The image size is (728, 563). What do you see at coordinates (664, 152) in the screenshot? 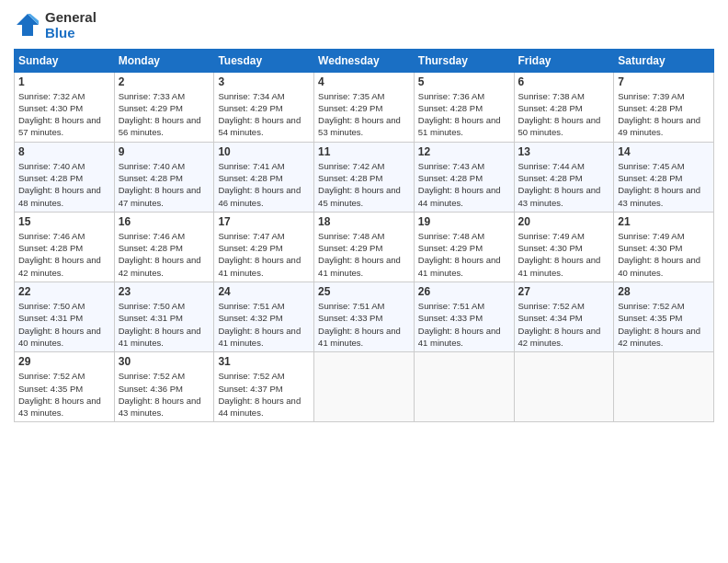
I see `day-number: 14` at bounding box center [664, 152].